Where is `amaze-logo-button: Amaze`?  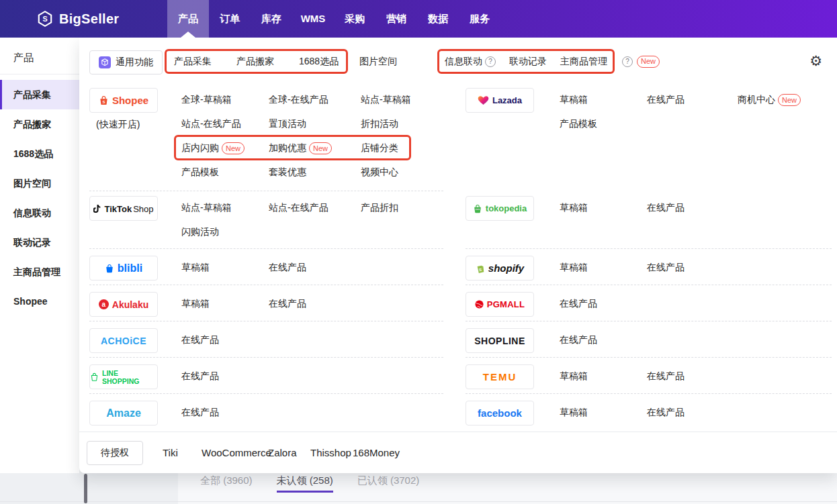 amaze-logo-button: Amaze is located at coordinates (124, 413).